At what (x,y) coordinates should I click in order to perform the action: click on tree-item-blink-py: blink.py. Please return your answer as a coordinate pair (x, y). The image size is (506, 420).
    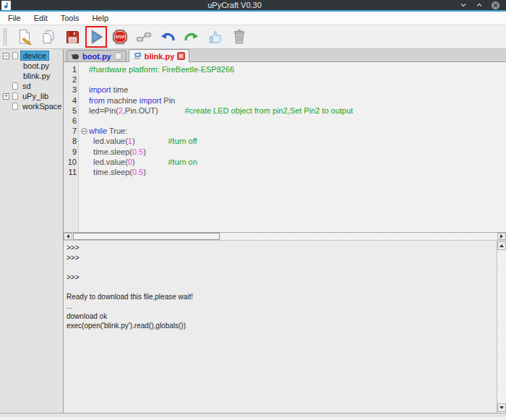
    Looking at the image, I should click on (32, 76).